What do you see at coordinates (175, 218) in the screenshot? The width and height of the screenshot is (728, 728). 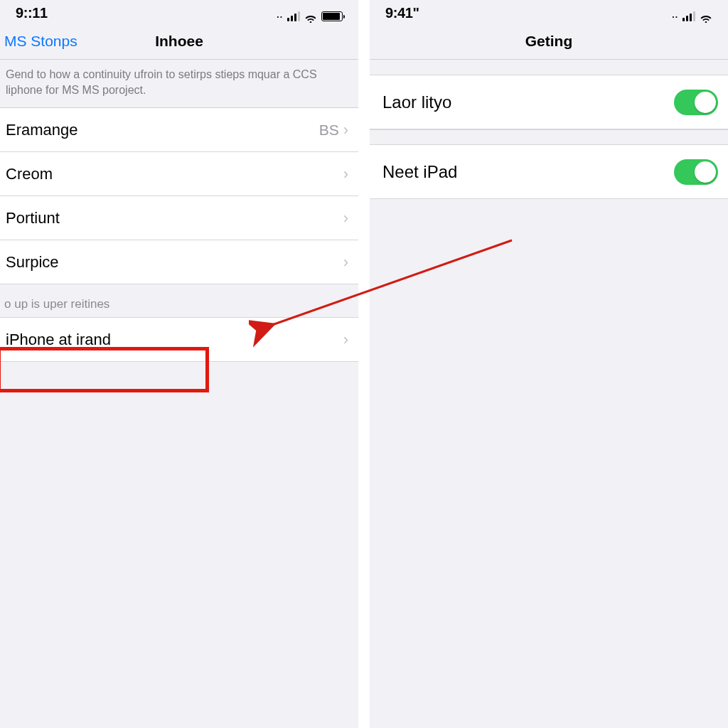 I see `row-label: Portiunt` at bounding box center [175, 218].